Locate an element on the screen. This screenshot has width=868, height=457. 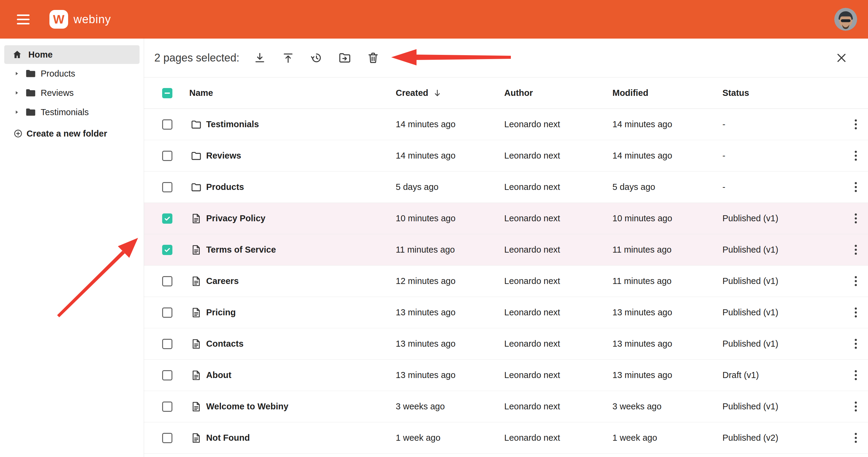
column-header-modified: Modified is located at coordinates (668, 93).